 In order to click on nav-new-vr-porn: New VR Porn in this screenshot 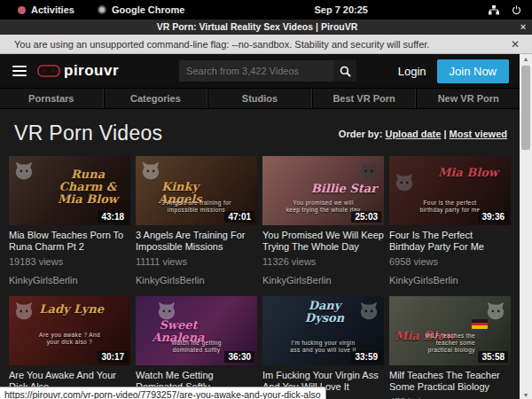, I will do `click(468, 98)`.